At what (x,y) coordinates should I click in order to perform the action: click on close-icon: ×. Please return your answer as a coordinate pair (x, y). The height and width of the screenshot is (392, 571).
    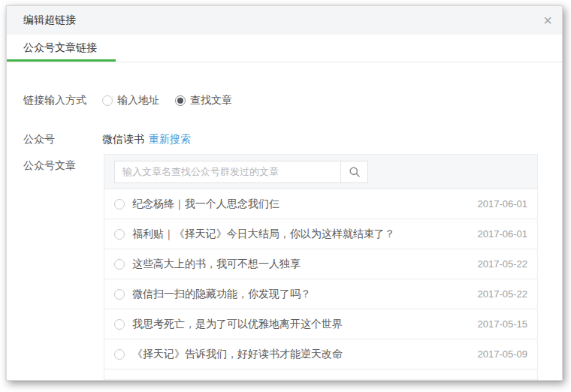
    Looking at the image, I should click on (548, 20).